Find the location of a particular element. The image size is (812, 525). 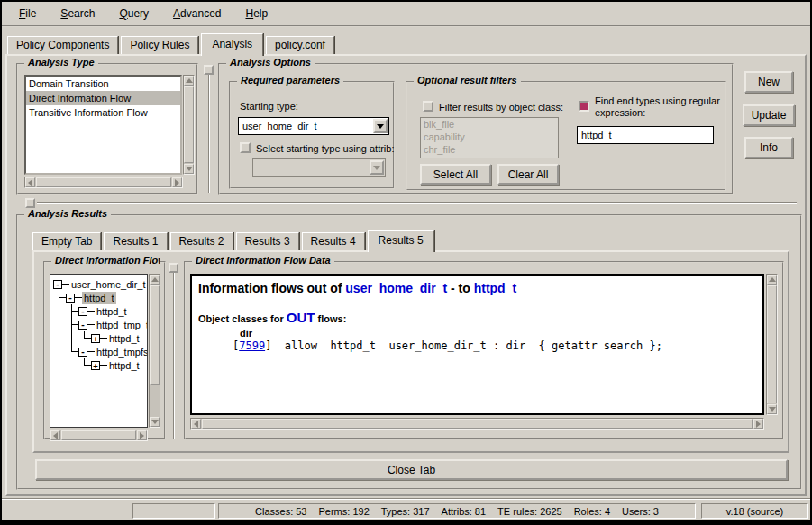

results-tab-empty-tab: Empty Tab is located at coordinates (67, 241).